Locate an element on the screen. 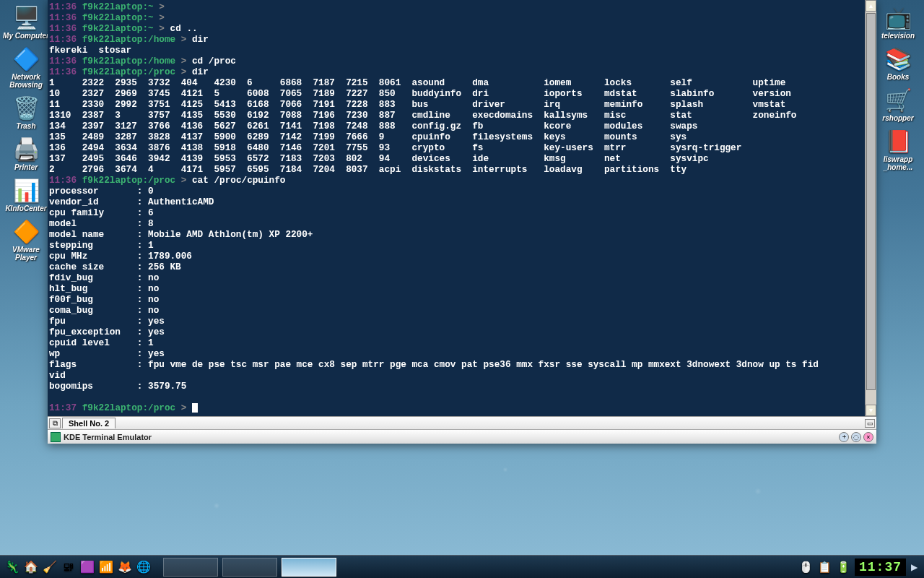  desktop-icon-shopper: 🛒rshopper is located at coordinates (898, 104).